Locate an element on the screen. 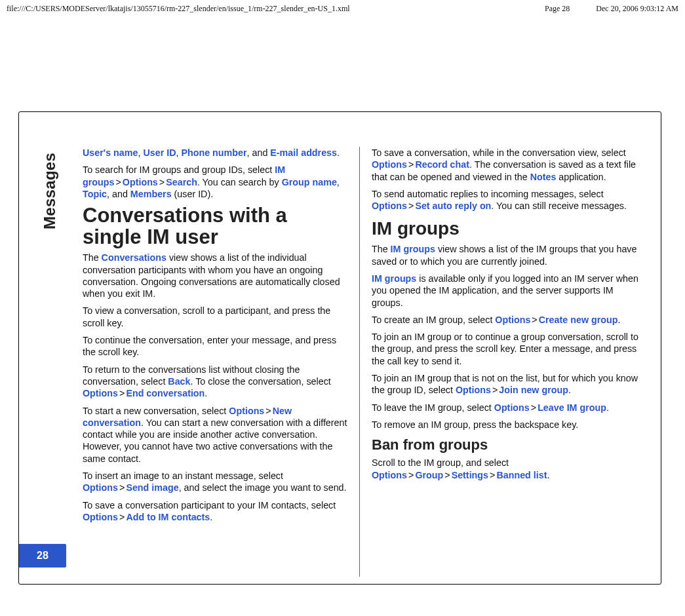 This screenshot has height=616, width=685. p-join-group: To join an IM group or to continue a gro… is located at coordinates (505, 349).